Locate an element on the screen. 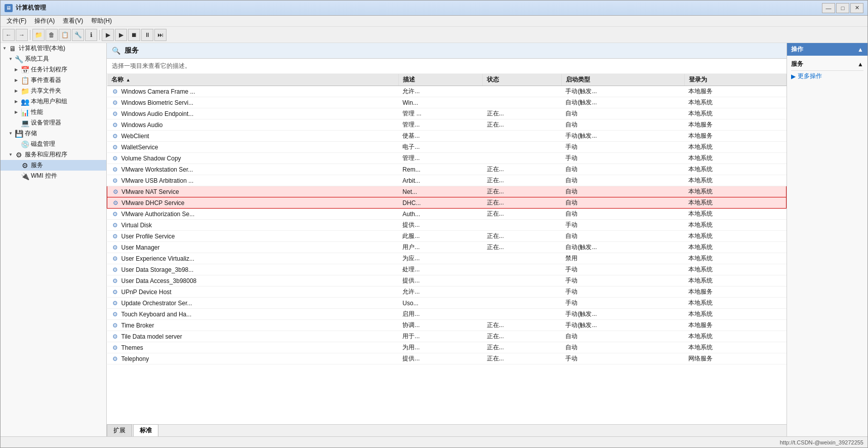  table-row: ⚙VMware DHCP Service DHC... 正在... 自动 本地系… is located at coordinates (447, 203).